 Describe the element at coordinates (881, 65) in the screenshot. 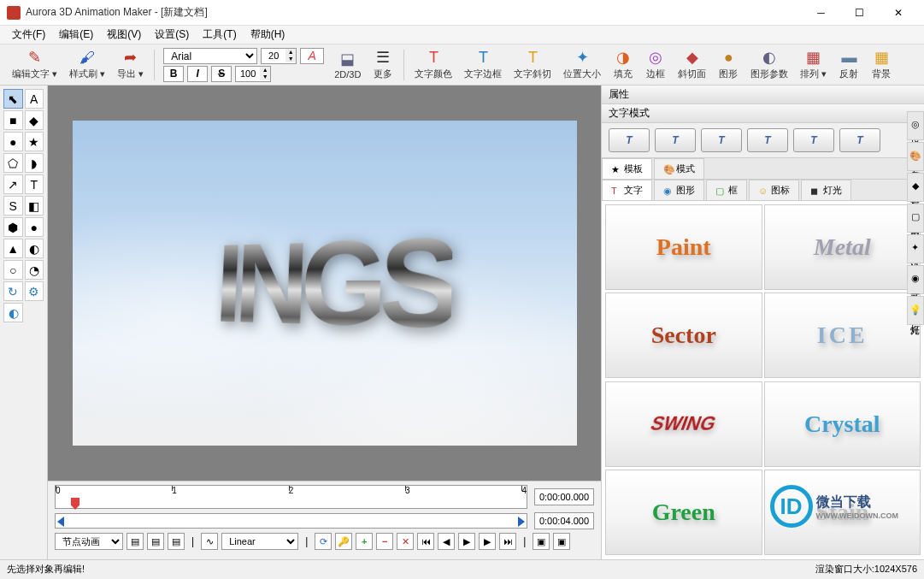

I see `tb-背景: ▦背景` at that location.